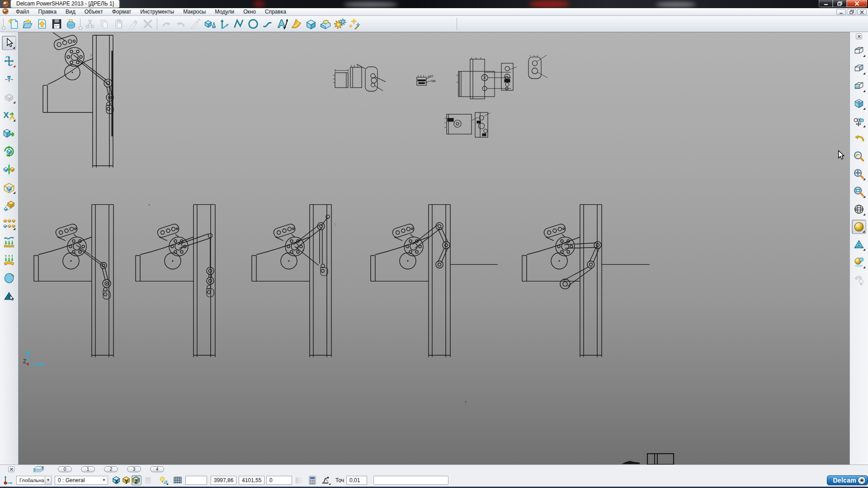  What do you see at coordinates (859, 139) in the screenshot?
I see `previous-view-icon` at bounding box center [859, 139].